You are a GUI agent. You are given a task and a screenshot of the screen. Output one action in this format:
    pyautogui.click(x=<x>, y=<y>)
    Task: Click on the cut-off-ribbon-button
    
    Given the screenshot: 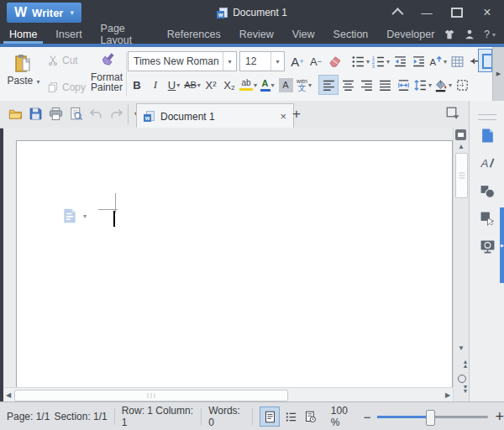 What is the action you would take?
    pyautogui.click(x=486, y=60)
    